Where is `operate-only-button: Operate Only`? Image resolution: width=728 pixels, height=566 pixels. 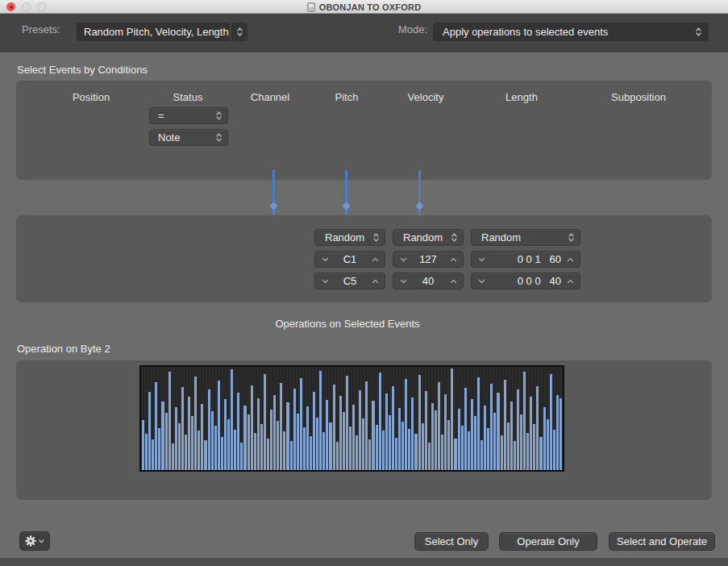
operate-only-button: Operate Only is located at coordinates (548, 542).